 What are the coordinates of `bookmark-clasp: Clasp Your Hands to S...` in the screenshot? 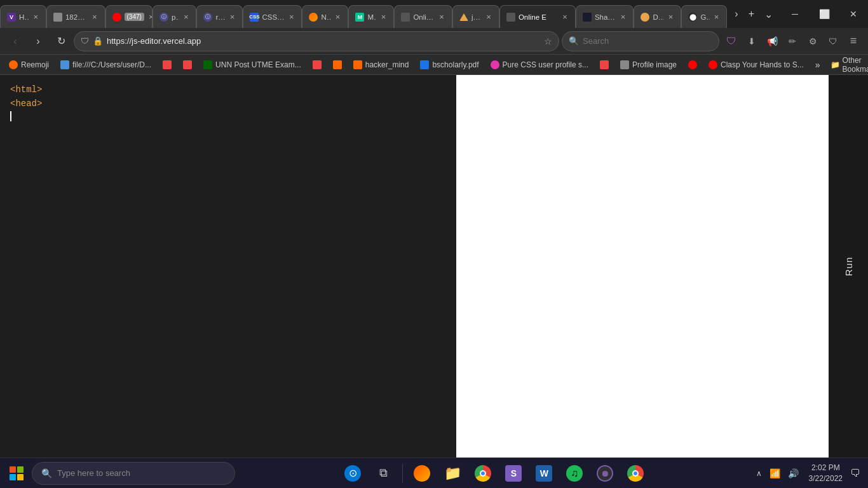 It's located at (756, 65).